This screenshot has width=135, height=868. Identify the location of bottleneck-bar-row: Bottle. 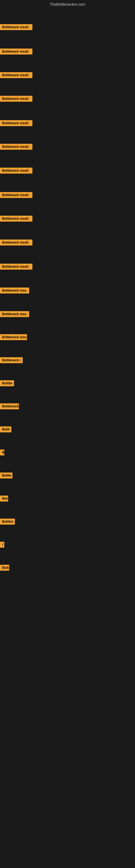
(6, 476).